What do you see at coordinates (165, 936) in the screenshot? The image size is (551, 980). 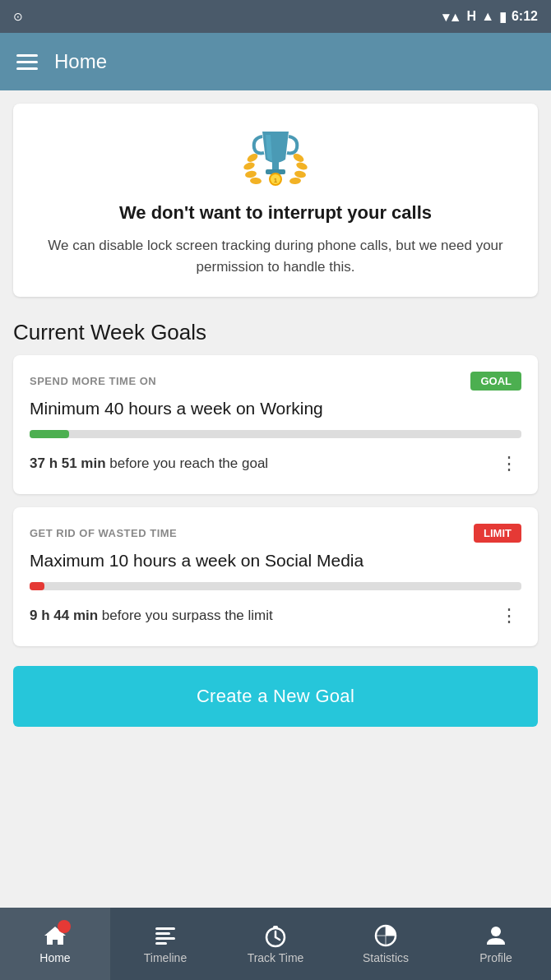 I see `timeline-icon` at bounding box center [165, 936].